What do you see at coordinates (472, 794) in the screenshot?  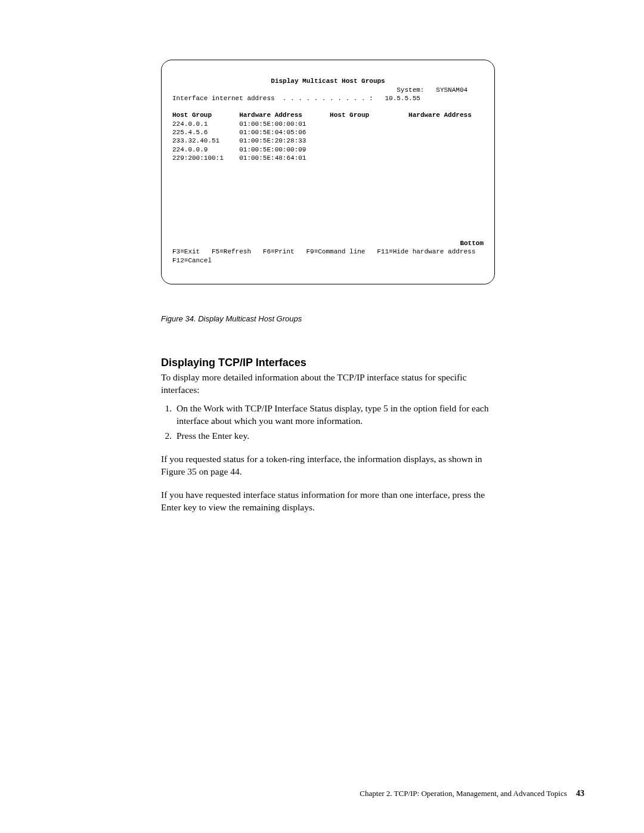 I see `page-footer: Chapter 2. TCP/IP: Operation, Management…` at bounding box center [472, 794].